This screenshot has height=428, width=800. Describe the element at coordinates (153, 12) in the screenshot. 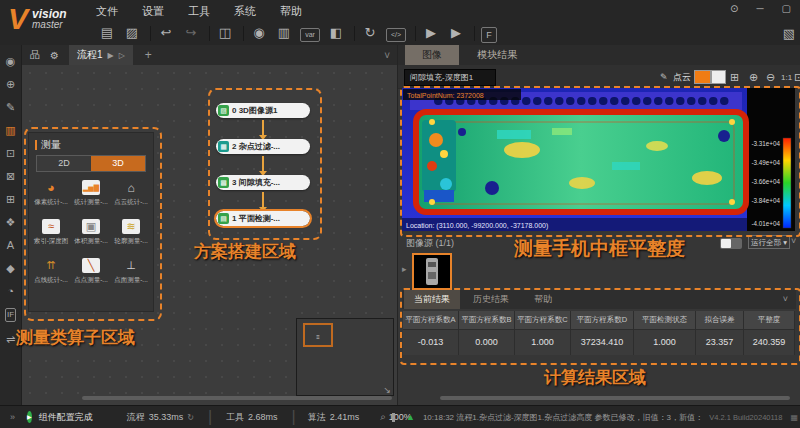

I see `menu-settings: 设置` at that location.